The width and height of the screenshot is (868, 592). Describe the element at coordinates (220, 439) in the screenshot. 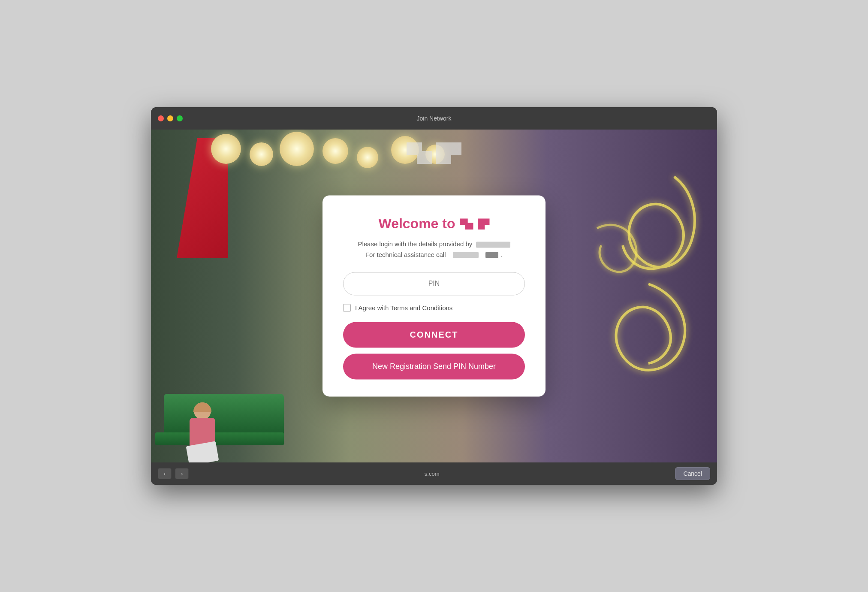

I see `couch-base` at that location.